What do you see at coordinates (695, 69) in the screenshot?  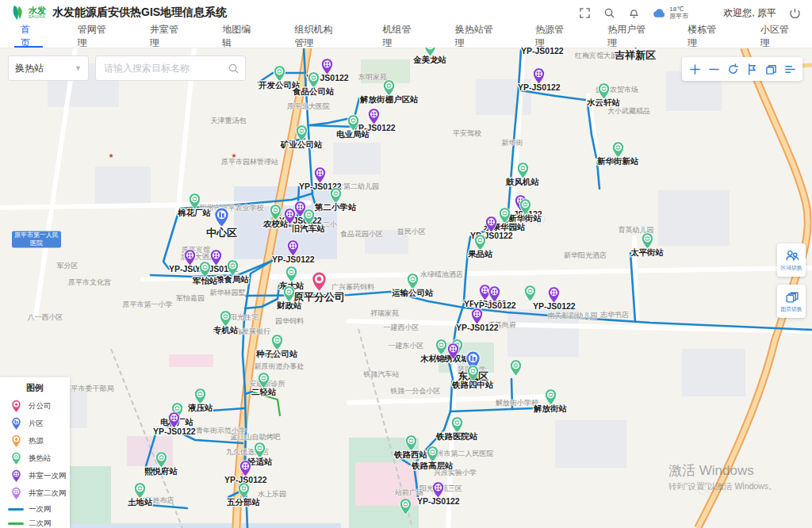 I see `zoom-in-button` at bounding box center [695, 69].